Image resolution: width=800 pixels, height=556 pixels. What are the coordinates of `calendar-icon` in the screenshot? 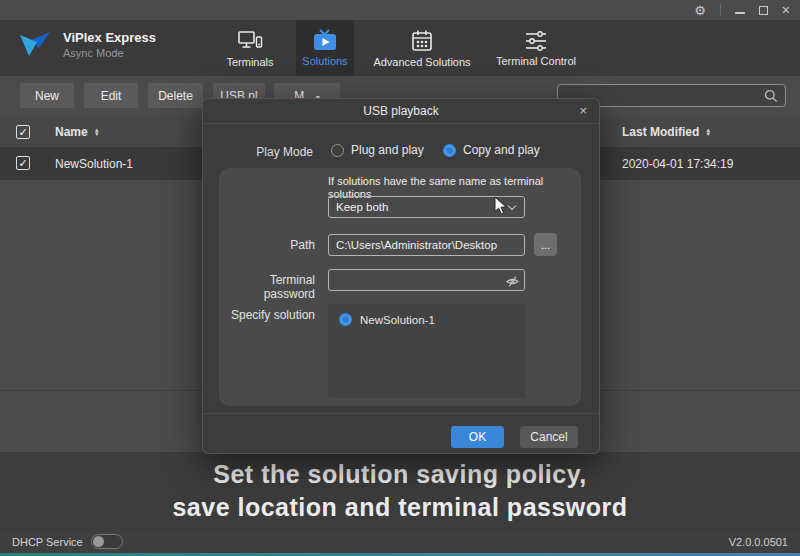 It's located at (422, 41).